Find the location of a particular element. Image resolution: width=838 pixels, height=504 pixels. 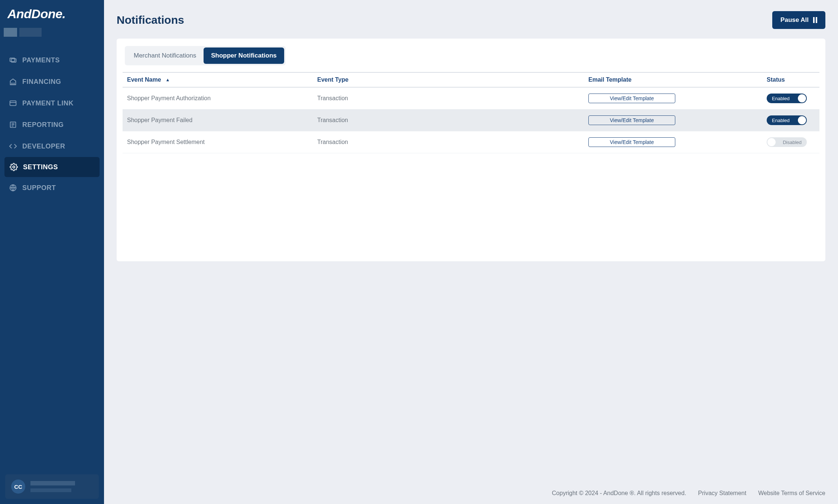

sort-asc-icon: ▲ is located at coordinates (168, 80).